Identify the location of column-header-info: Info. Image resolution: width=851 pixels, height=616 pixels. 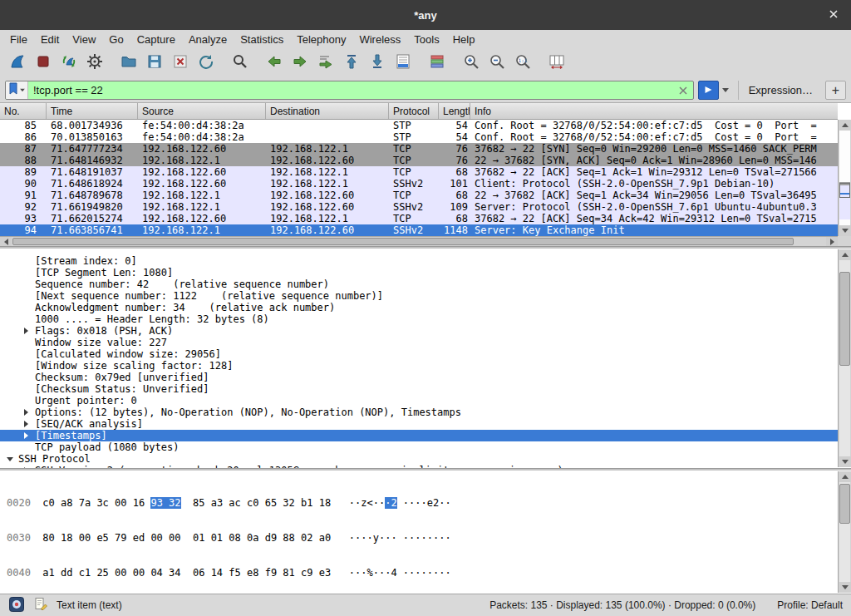
(654, 111).